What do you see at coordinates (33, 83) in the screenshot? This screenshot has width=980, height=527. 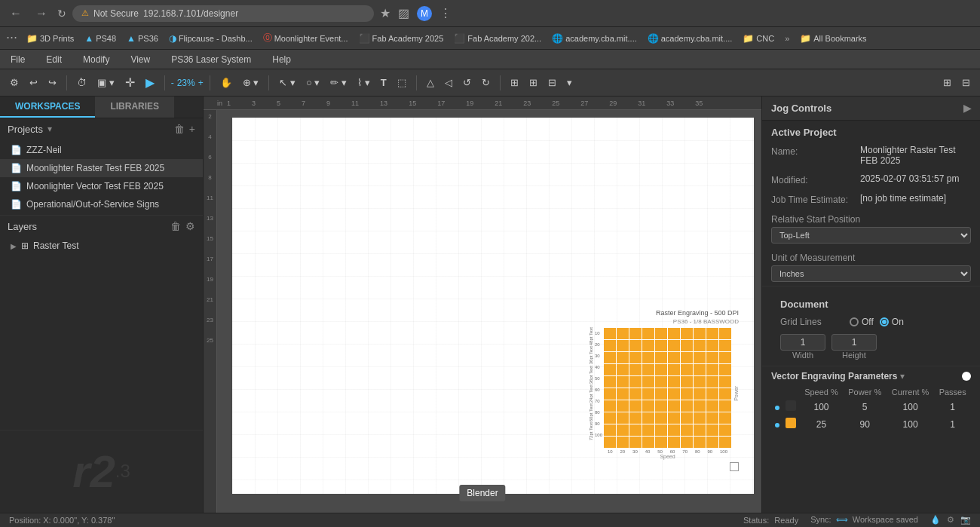 I see `undo-button: ↩` at bounding box center [33, 83].